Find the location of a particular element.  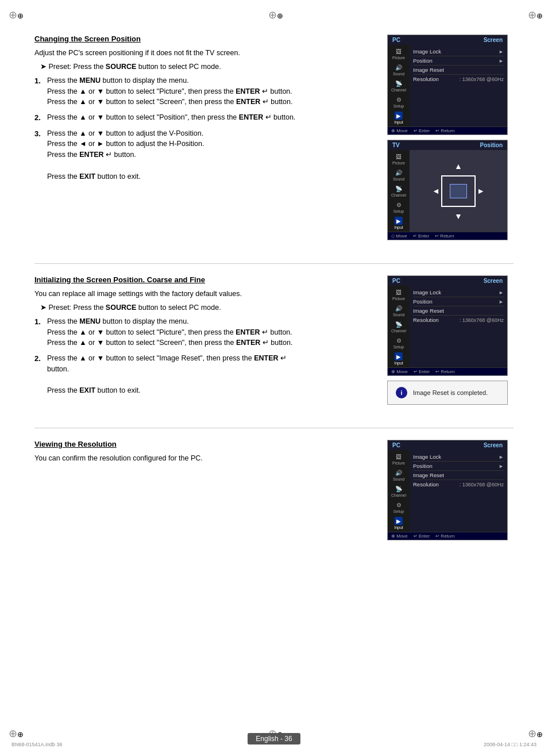

pos-arrow-up: ▲ is located at coordinates (458, 166).